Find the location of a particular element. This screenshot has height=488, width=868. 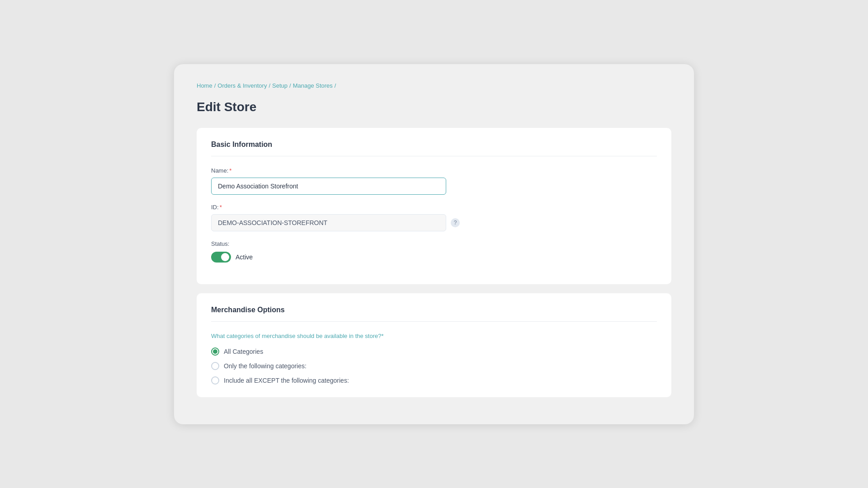

id-input is located at coordinates (329, 223).